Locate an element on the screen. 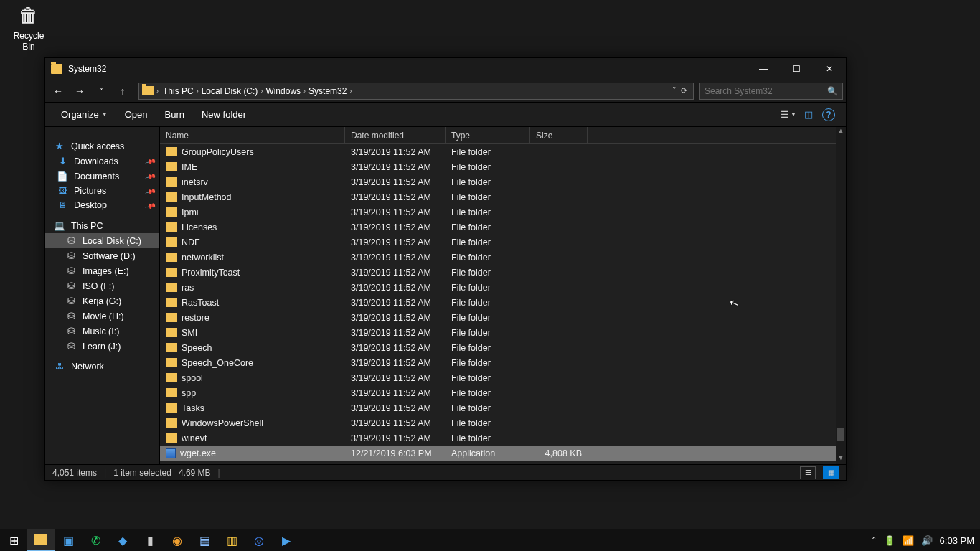 This screenshot has width=980, height=551. file-row: Speech_OneCore3/19/2019 11:52 AMFile fol… is located at coordinates (503, 363).